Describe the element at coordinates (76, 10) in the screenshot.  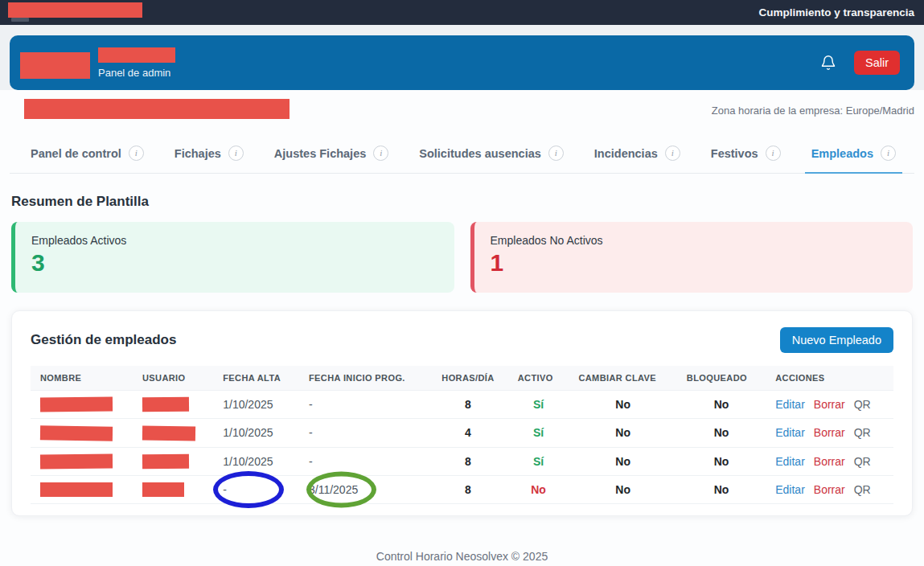
I see `redacted-app-logo` at that location.